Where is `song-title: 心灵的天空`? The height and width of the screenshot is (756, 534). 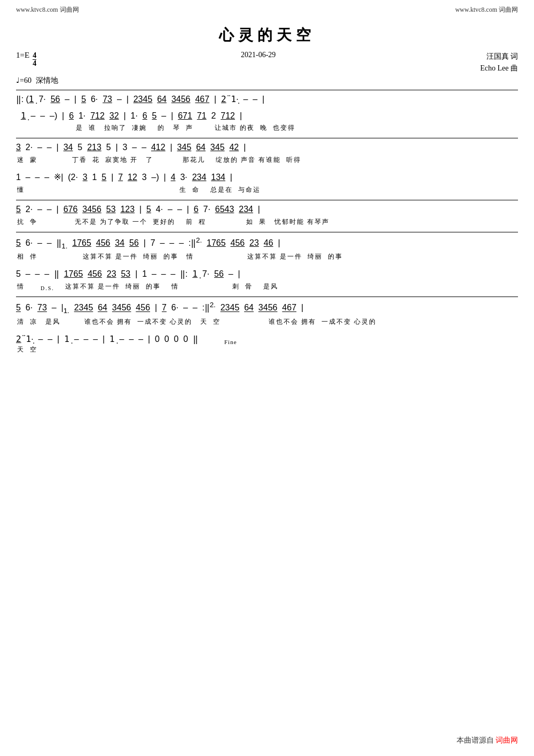
song-title: 心灵的天空 is located at coordinates (267, 35).